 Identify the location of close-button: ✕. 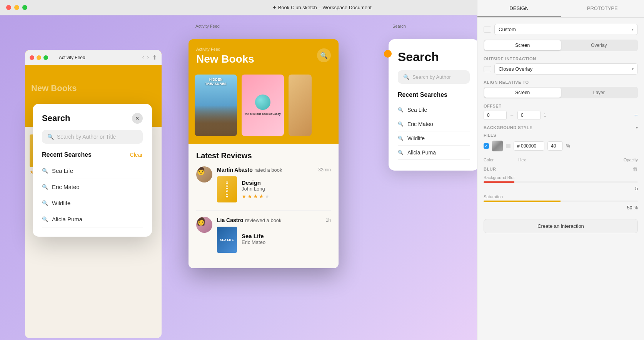
(137, 118).